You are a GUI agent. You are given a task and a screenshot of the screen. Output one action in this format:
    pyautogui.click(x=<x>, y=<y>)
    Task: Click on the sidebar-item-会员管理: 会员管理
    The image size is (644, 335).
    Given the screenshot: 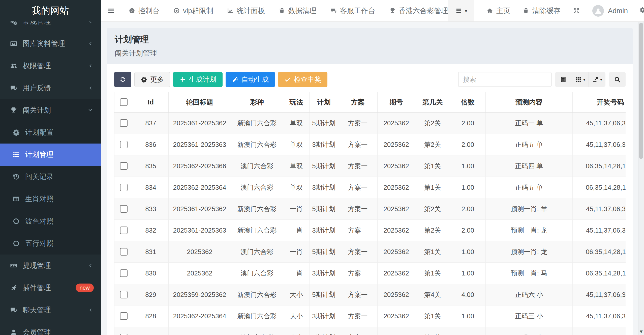 What is the action you would take?
    pyautogui.click(x=50, y=328)
    